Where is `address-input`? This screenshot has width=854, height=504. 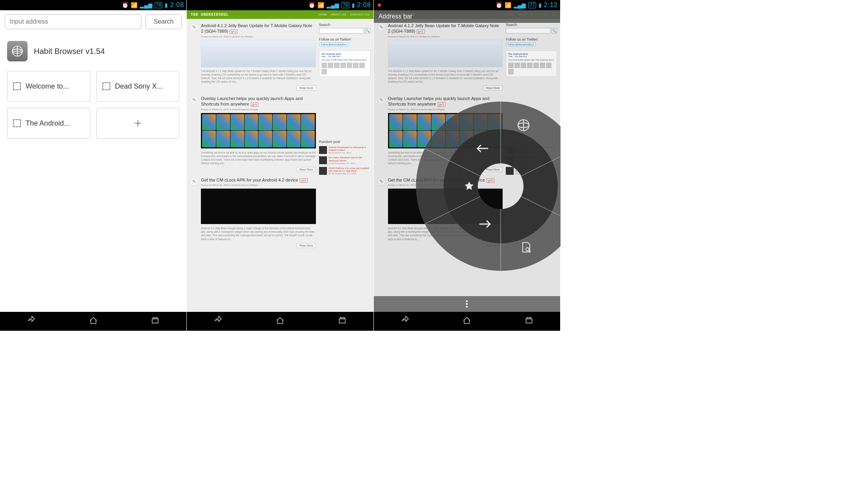
address-input is located at coordinates (73, 22).